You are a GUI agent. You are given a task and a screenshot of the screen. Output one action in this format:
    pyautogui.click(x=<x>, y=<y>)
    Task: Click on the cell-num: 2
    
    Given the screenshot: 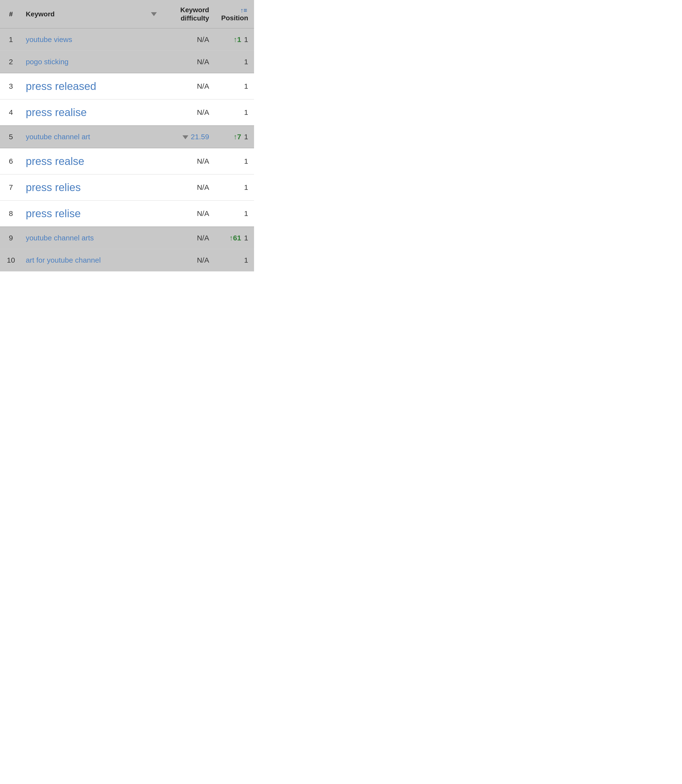 What is the action you would take?
    pyautogui.click(x=11, y=62)
    